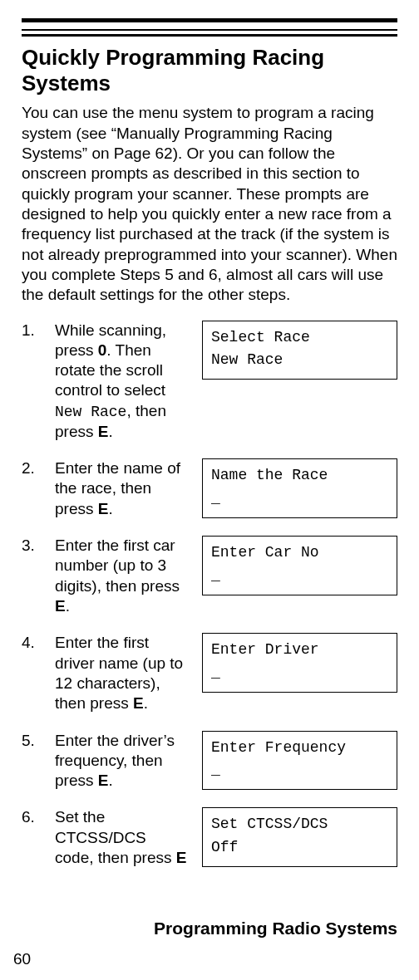 The width and height of the screenshot is (419, 980). I want to click on step-row: 5. Enter the driver’s frequency, then pr…, so click(210, 761).